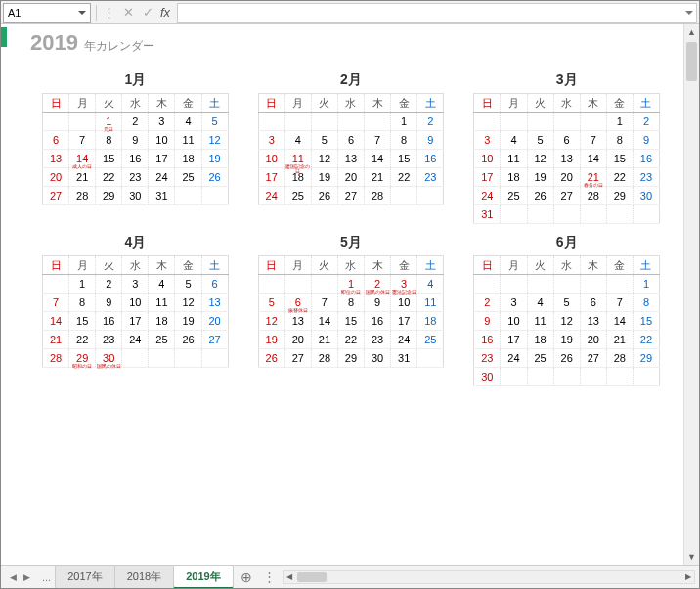 The height and width of the screenshot is (589, 700). Describe the element at coordinates (82, 13) in the screenshot. I see `name-box-dropdown-icon` at that location.